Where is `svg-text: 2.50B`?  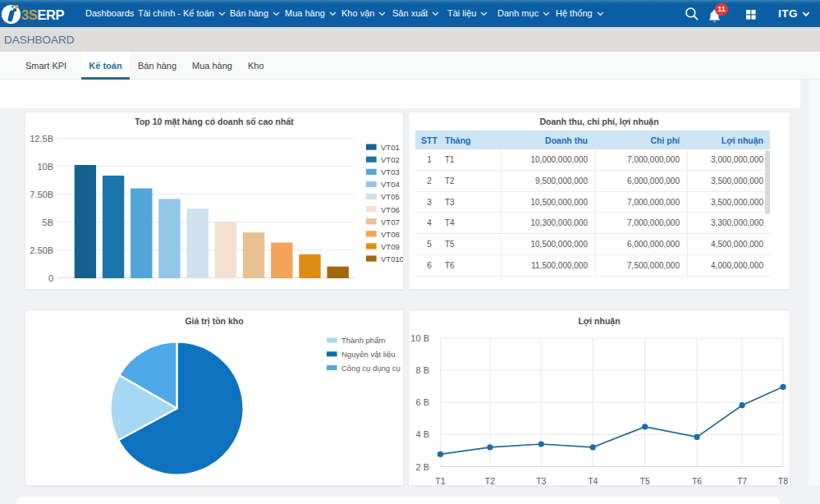 svg-text: 2.50B is located at coordinates (41, 250).